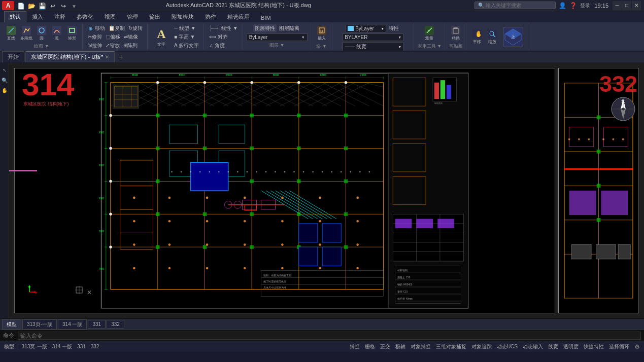 The image size is (644, 362). What do you see at coordinates (42, 6) in the screenshot?
I see `save-btn: 💾` at bounding box center [42, 6].